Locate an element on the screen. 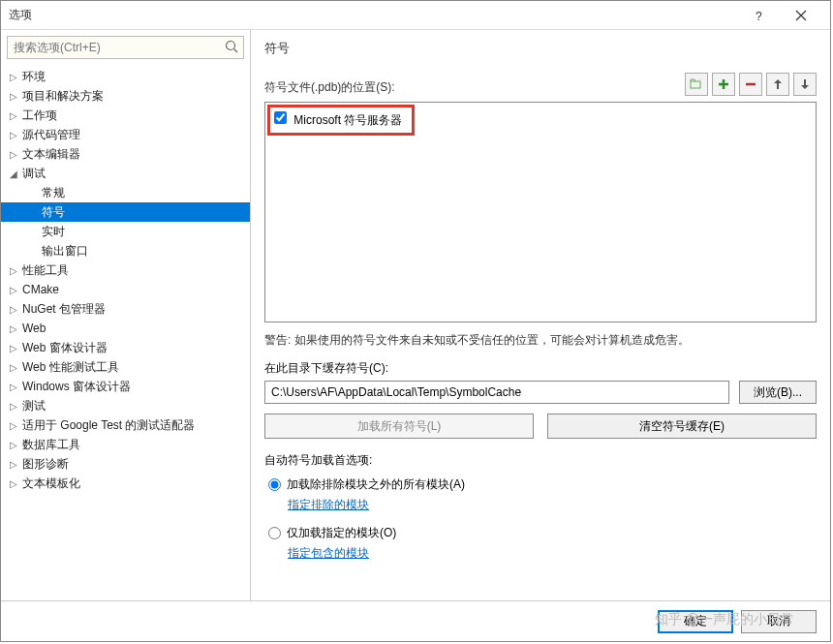  cache-path-input is located at coordinates (497, 392).